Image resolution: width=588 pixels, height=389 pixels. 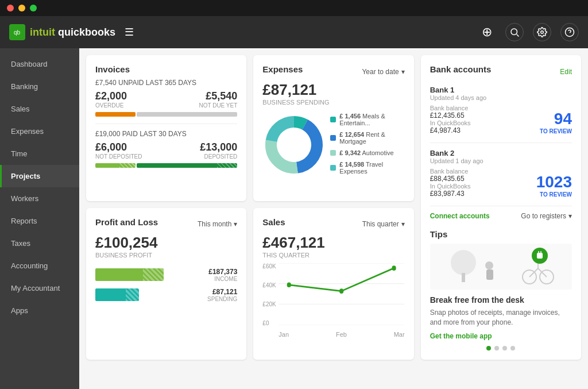 What do you see at coordinates (501, 300) in the screenshot?
I see `tips-card-title: Break free from the desk` at bounding box center [501, 300].